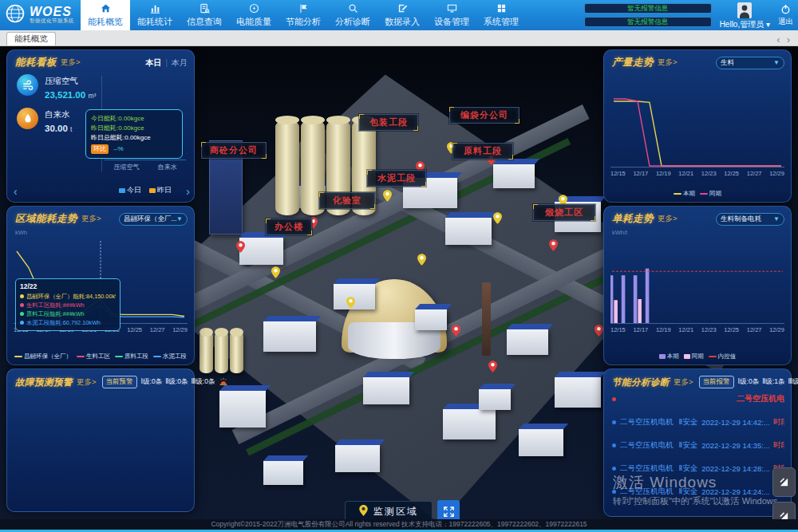  Describe the element at coordinates (564, 212) in the screenshot. I see `map-label: 煅烧工区` at that location.